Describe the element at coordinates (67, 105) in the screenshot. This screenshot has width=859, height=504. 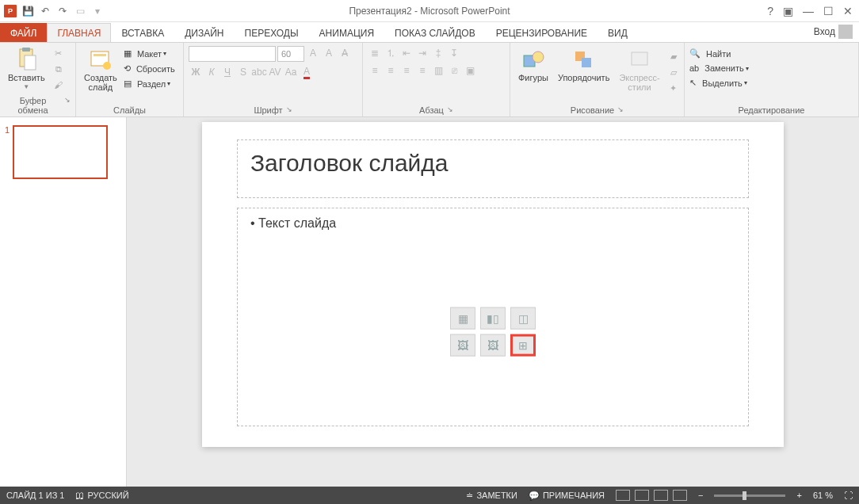
I see `clipboard-launcher-icon: ↘` at that location.